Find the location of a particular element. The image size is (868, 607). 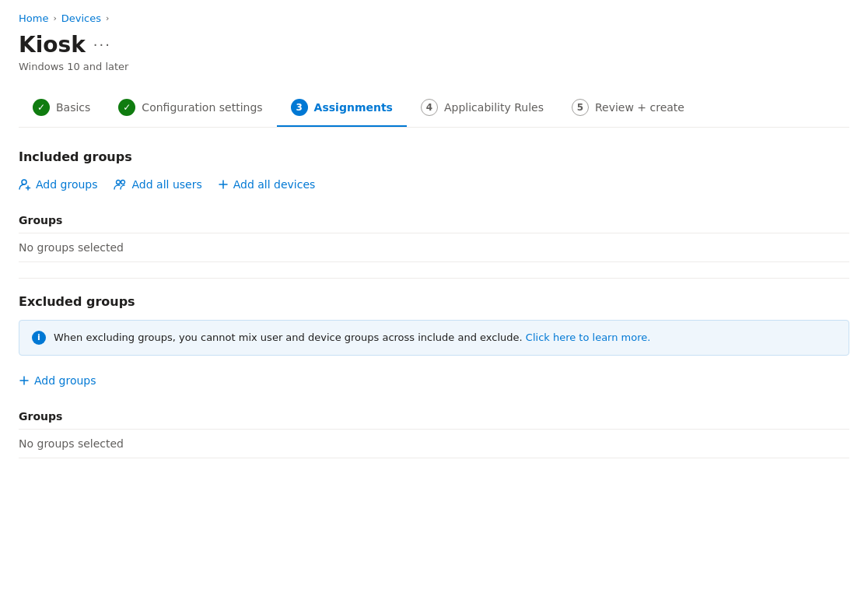

page-subtitle: Windows 10 and later is located at coordinates (434, 67).